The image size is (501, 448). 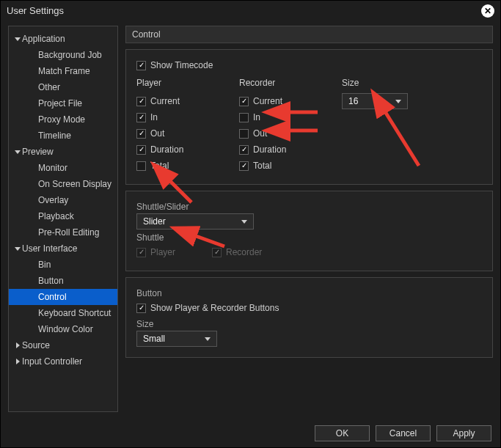 What do you see at coordinates (63, 71) in the screenshot?
I see `sidebar-item-match-frame: Match Frame` at bounding box center [63, 71].